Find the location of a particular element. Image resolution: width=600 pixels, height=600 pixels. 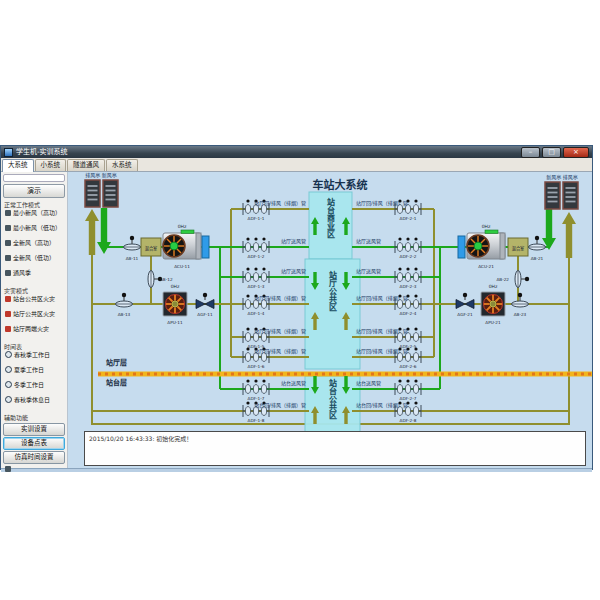

schedule-spring-autumn-restday: 春秋季休息日 is located at coordinates (34, 400).